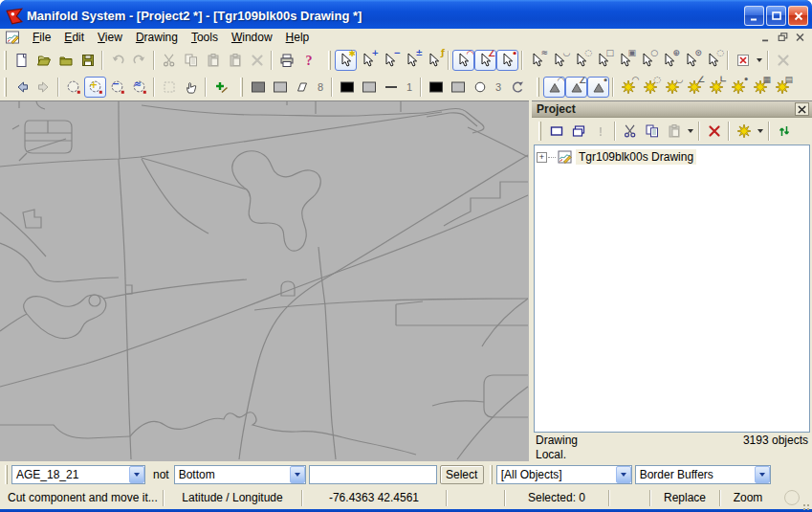  I want to click on snap-to-segment-button: ∠, so click(576, 87).